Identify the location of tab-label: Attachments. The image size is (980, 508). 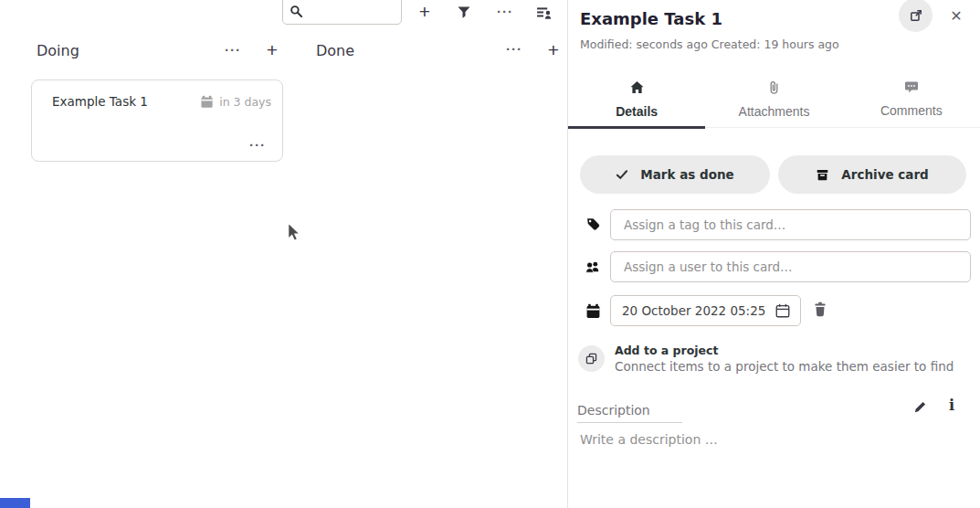
(775, 111).